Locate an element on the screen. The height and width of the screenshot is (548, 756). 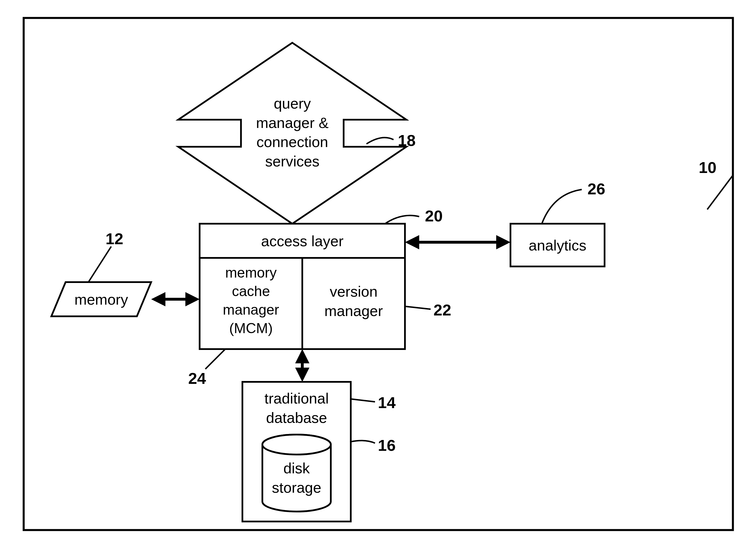
label-12: 12 is located at coordinates (115, 239).